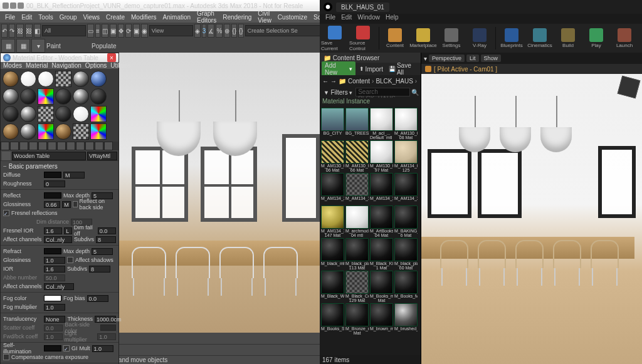 The height and width of the screenshot is (364, 642). Describe the element at coordinates (332, 221) in the screenshot. I see `asset-item: M_AM134_36_sticker_mtl_brdf 147 Mat` at that location.